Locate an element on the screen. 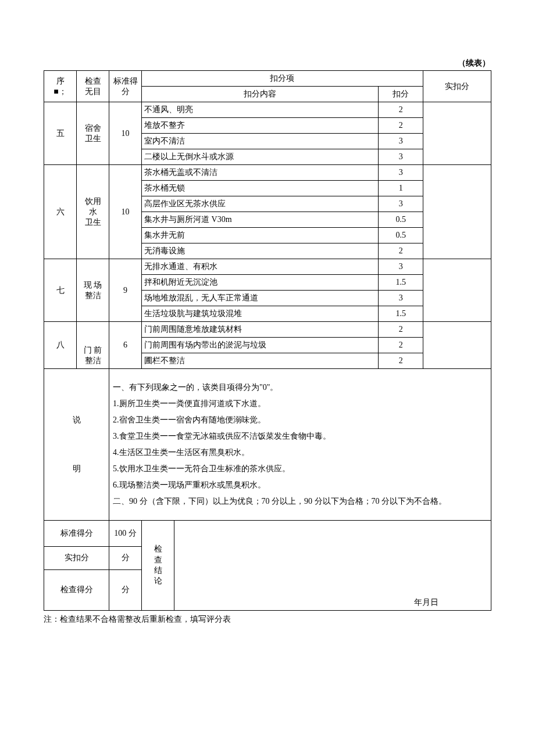 The width and height of the screenshot is (535, 756). std-score-cell: 6 is located at coordinates (126, 345).